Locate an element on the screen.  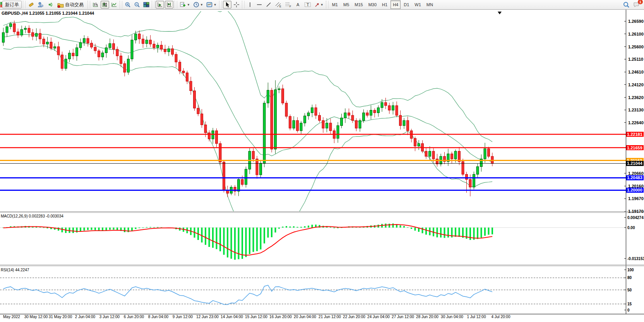
equidistant-channel-button: E is located at coordinates (278, 5).